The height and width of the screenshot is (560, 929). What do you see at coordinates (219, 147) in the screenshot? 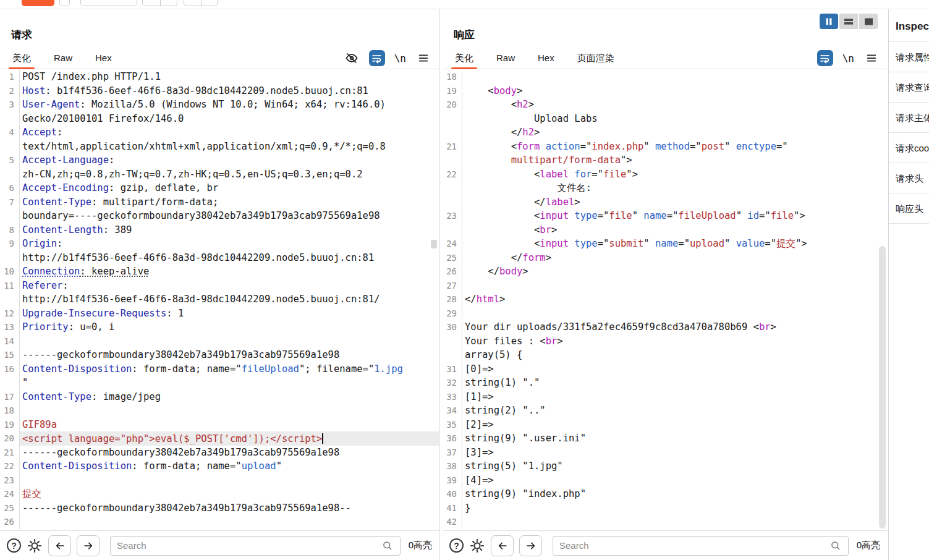
I see `editor-row: text/html,application/xhtml+xml,applicat…` at bounding box center [219, 147].